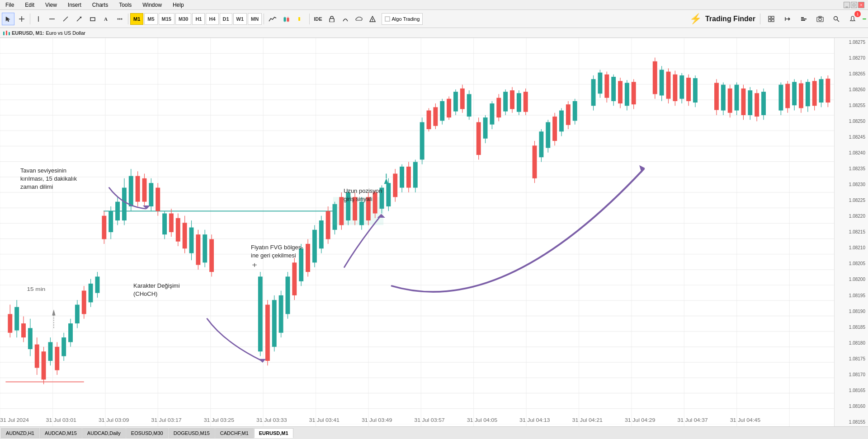 The image size is (868, 439). What do you see at coordinates (93, 19) in the screenshot?
I see `shapes-tool` at bounding box center [93, 19].